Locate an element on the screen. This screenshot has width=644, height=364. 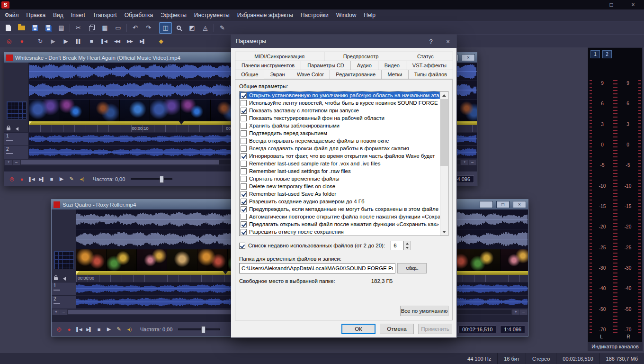
option-row: Разрешить создание аудио размером до 4 Г… is located at coordinates (340, 201).